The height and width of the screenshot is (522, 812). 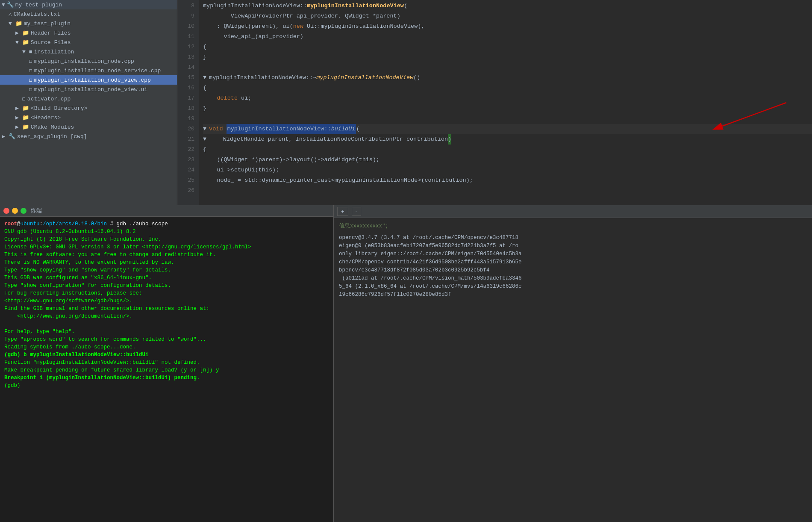 What do you see at coordinates (508, 160) in the screenshot?
I see `code-line-23: ((QWidget *)parent)->layout()->addWidget…` at bounding box center [508, 160].